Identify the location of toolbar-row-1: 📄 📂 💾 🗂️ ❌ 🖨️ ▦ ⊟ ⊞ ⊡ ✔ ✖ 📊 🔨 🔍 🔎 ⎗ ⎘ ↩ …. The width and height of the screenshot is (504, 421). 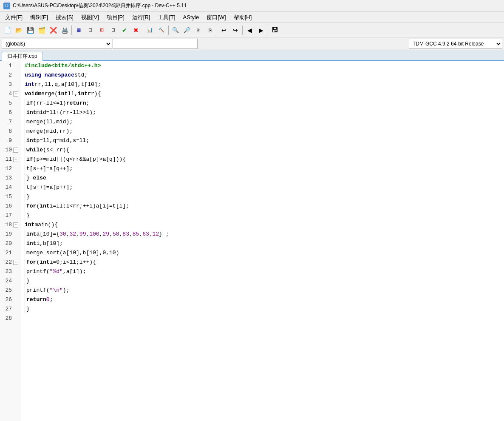
(252, 30).